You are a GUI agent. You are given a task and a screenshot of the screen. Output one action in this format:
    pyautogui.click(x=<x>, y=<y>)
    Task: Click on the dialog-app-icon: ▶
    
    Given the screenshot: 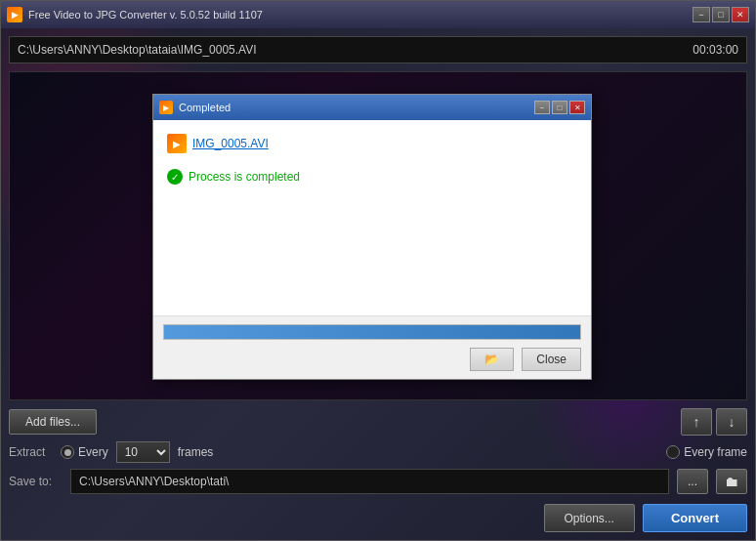 What is the action you would take?
    pyautogui.click(x=166, y=107)
    